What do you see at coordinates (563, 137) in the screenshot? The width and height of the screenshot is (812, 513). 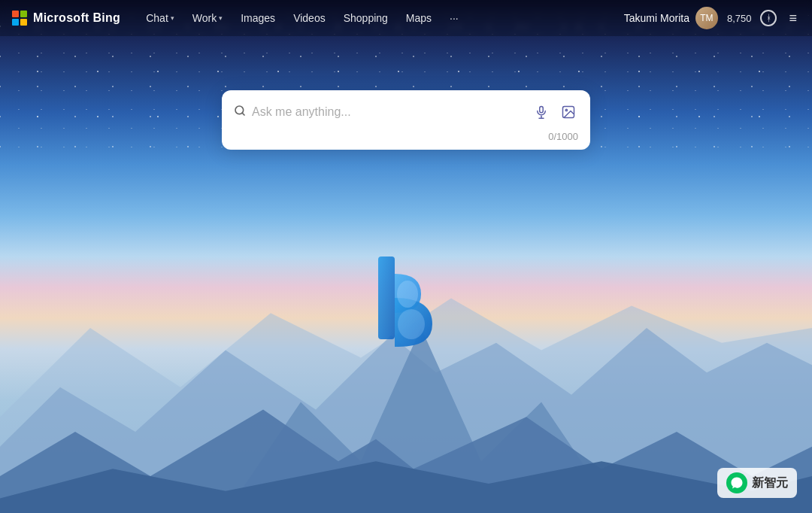 I see `char-count: 0/1000` at bounding box center [563, 137].